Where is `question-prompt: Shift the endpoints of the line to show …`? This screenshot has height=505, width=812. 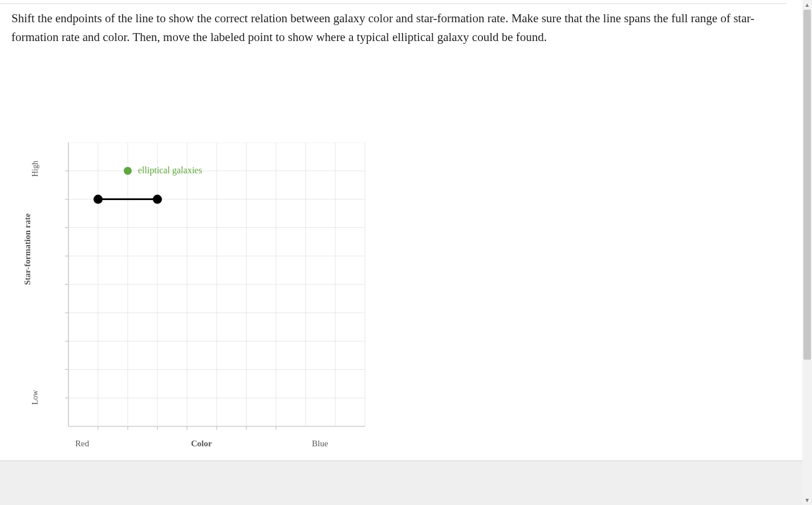
question-prompt: Shift the endpoints of the line to show … is located at coordinates (393, 27).